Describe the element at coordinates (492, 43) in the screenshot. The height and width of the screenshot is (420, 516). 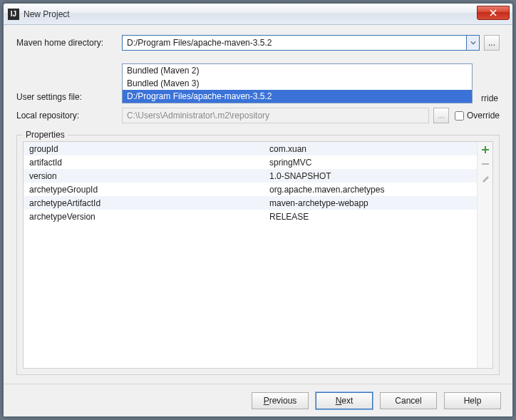
I see `maven-home-browse-button: ...` at that location.